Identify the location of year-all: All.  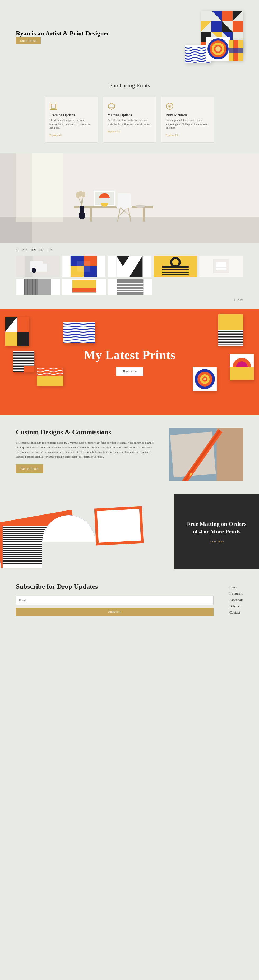
(17, 250).